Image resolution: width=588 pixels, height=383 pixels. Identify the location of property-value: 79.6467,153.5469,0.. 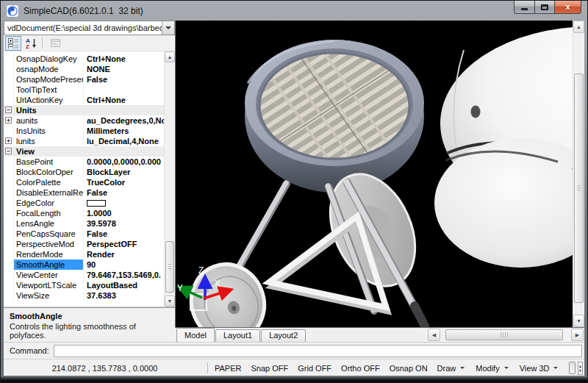
(123, 275).